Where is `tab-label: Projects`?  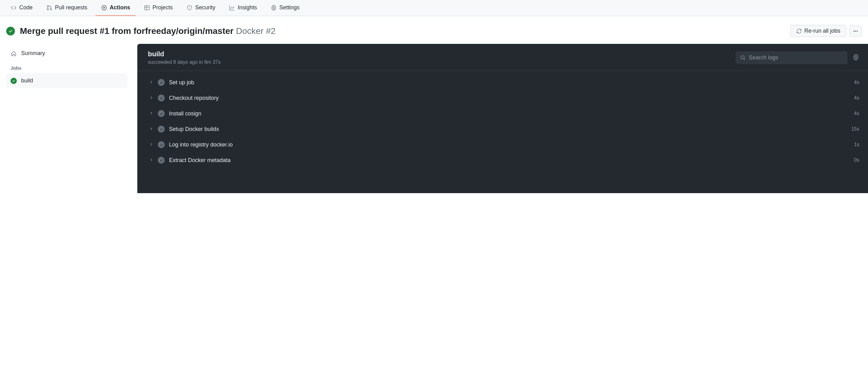
tab-label: Projects is located at coordinates (163, 7).